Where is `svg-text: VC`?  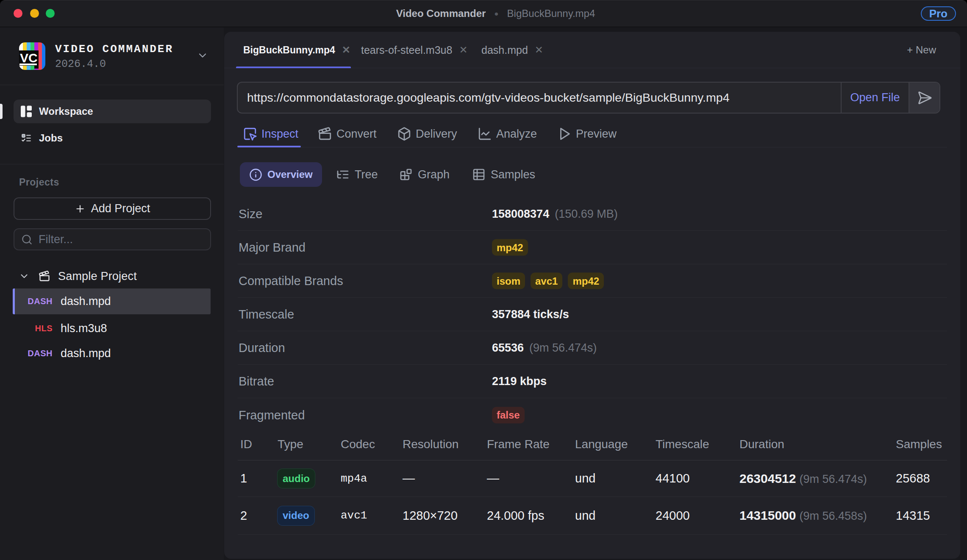
svg-text: VC is located at coordinates (29, 58).